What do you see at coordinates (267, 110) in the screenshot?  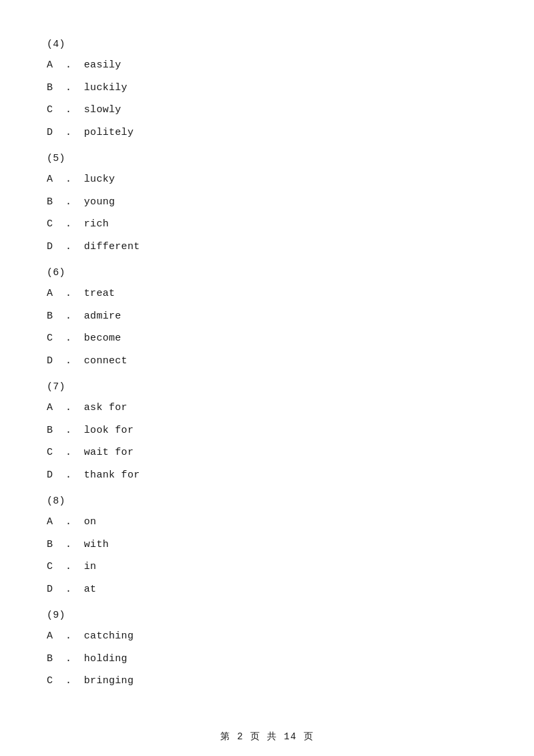 I see `option-q4-c: C . slowly` at bounding box center [267, 110].